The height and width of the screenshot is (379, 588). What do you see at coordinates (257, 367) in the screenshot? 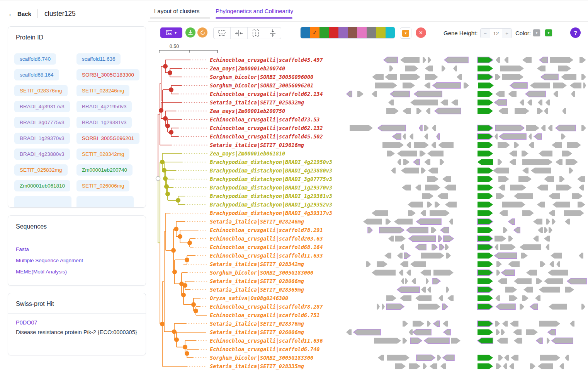
I see `tree-leaf-label: Setaria_italica|SETIT_028335mg` at bounding box center [257, 367].